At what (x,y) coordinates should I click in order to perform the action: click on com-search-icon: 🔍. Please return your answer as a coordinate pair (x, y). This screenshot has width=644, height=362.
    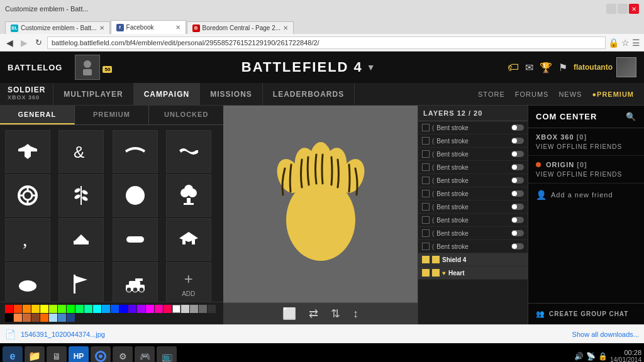
    Looking at the image, I should click on (631, 117).